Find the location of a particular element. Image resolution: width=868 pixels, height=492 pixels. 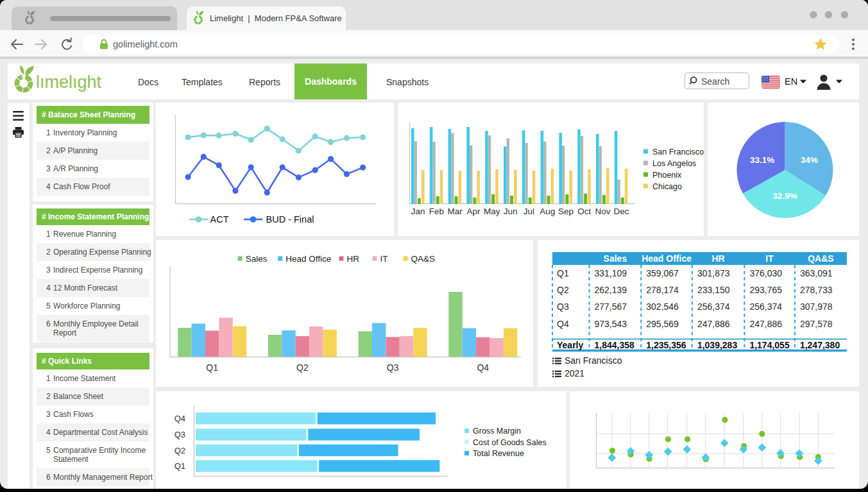

svg-text: Jul is located at coordinates (529, 212).